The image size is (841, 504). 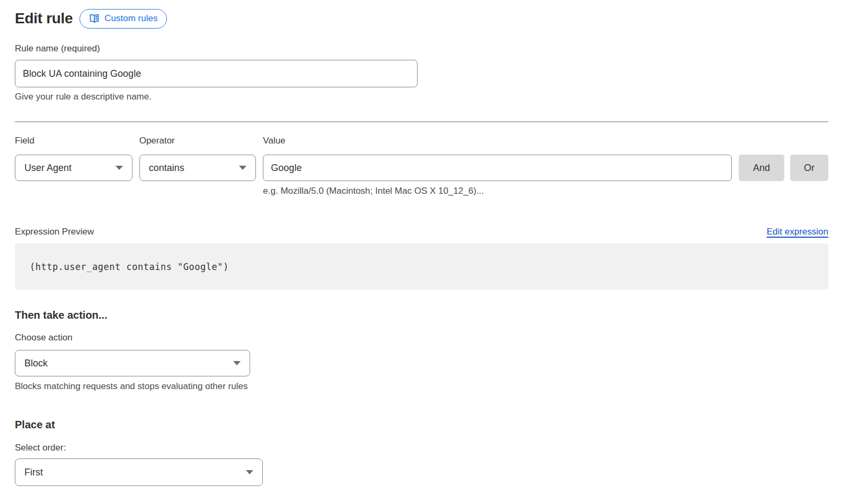 What do you see at coordinates (422, 97) in the screenshot?
I see `rule-name-help: Give your rule a descriptive name.` at bounding box center [422, 97].